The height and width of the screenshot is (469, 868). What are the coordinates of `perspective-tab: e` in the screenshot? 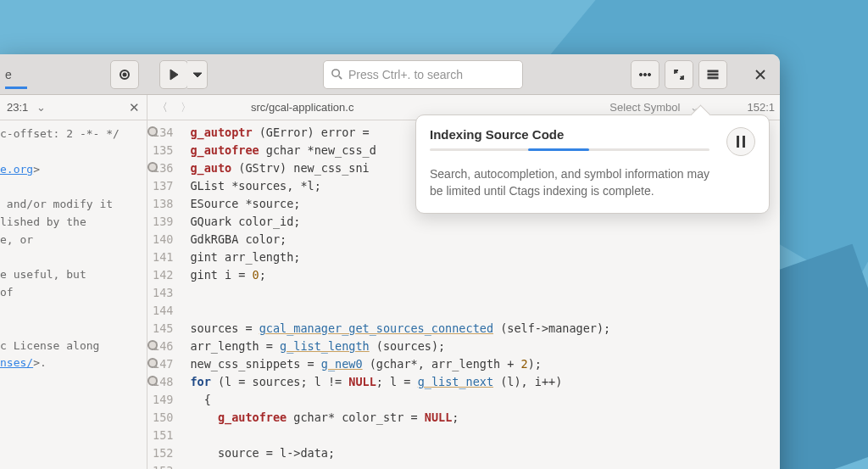 It's located at (55, 75).